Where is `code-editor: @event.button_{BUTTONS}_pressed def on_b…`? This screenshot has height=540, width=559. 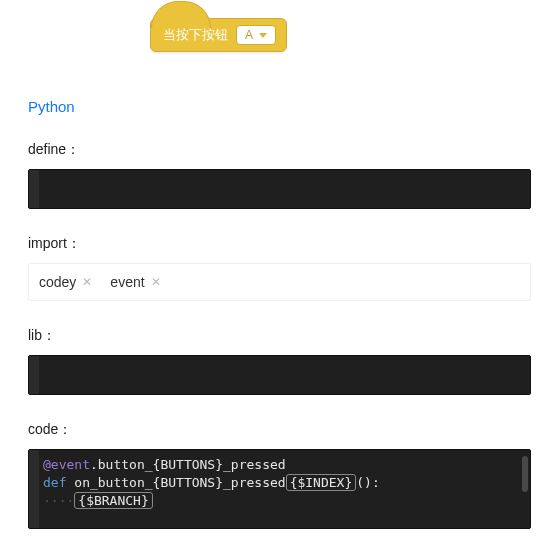
code-editor: @event.button_{BUTTONS}_pressed def on_b… is located at coordinates (280, 489).